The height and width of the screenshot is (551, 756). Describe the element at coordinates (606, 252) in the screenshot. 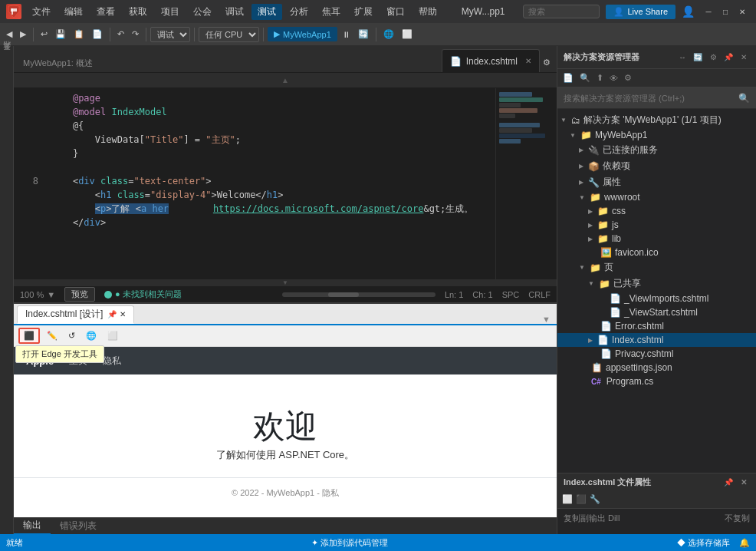

I see `favicon-icon: 🖼️` at that location.